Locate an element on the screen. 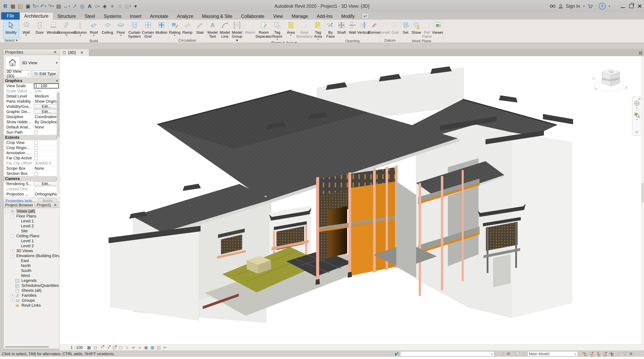 Image resolution: width=644 pixels, height=359 pixels. floor-button: Floor▾ is located at coordinates (121, 30).